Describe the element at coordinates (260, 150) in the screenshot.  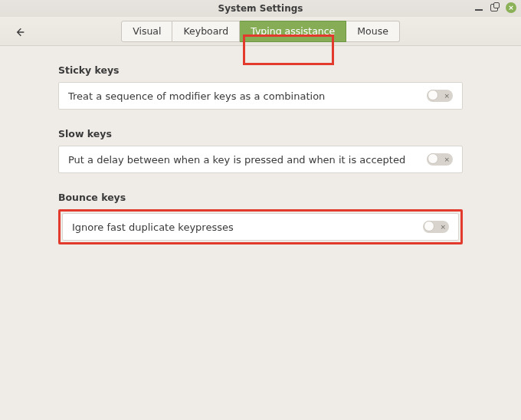
I see `section-slow-keys: Slow keys Put a delay between when a key…` at that location.